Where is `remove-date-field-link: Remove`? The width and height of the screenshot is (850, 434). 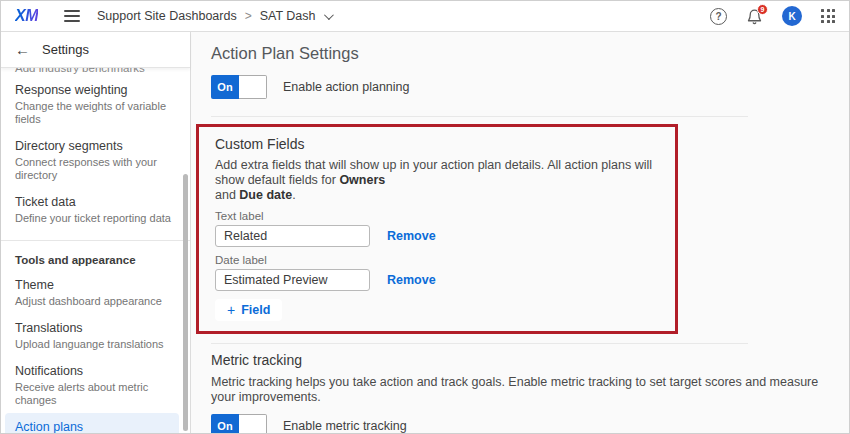 remove-date-field-link: Remove is located at coordinates (412, 280).